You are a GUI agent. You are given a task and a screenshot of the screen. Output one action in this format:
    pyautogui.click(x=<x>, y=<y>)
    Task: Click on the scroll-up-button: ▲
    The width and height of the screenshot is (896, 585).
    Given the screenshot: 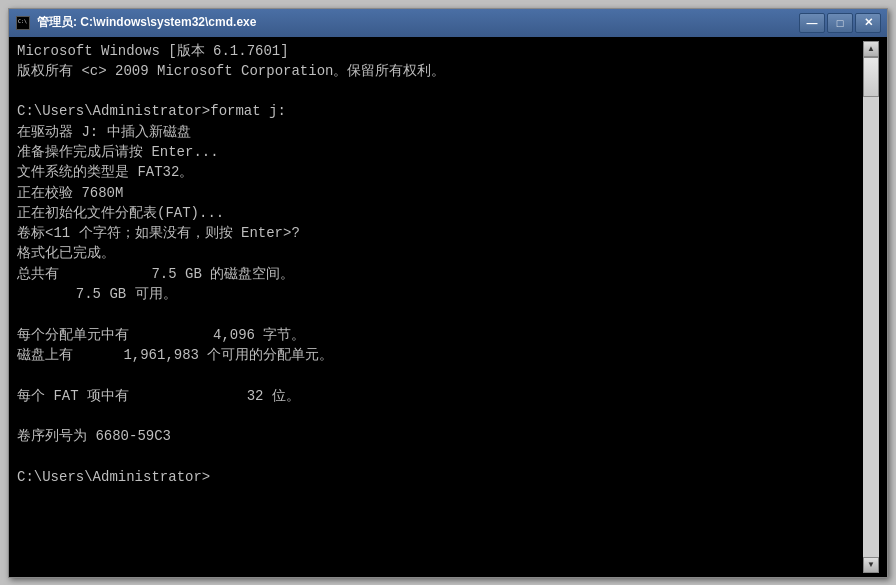 What is the action you would take?
    pyautogui.click(x=871, y=49)
    